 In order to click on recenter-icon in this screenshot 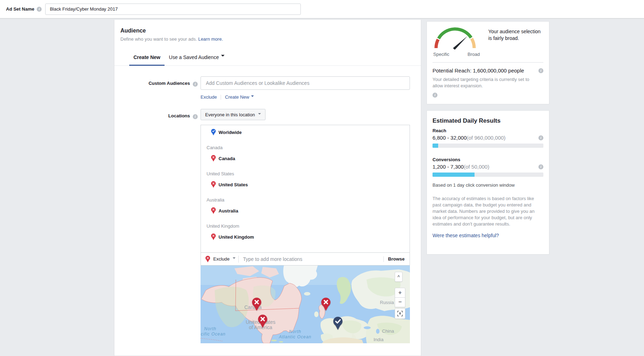, I will do `click(400, 314)`.